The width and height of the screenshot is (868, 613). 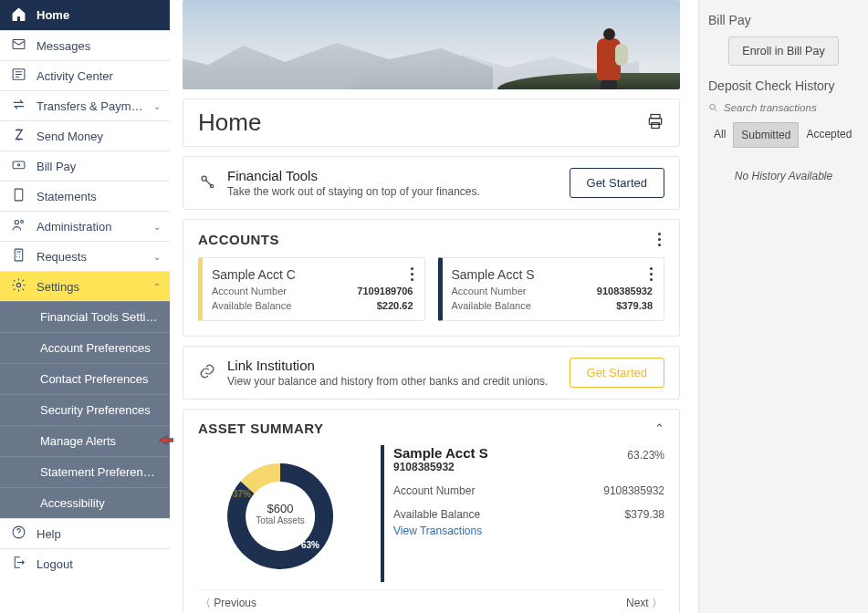 What do you see at coordinates (166, 442) in the screenshot?
I see `pointer-arrow-icon` at bounding box center [166, 442].